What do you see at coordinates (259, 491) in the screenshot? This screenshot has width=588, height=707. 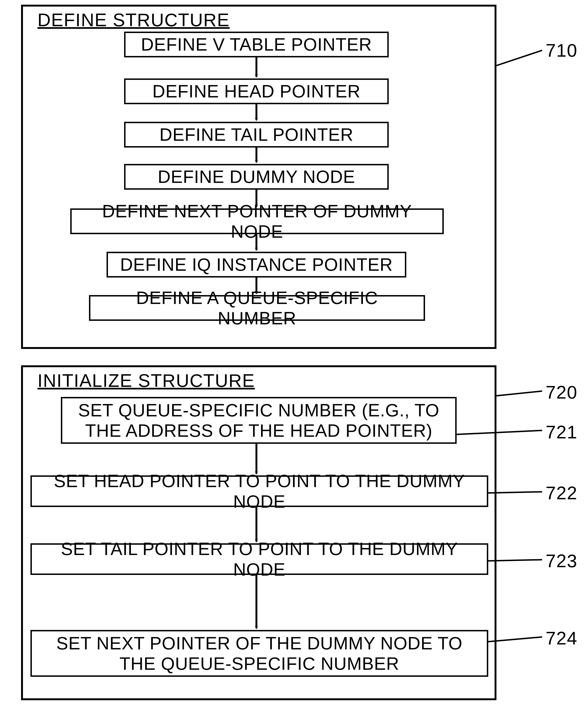 I see `step-set-head-pointer: SET HEAD POINTER TO POINT TO THE DUMMY N…` at bounding box center [259, 491].